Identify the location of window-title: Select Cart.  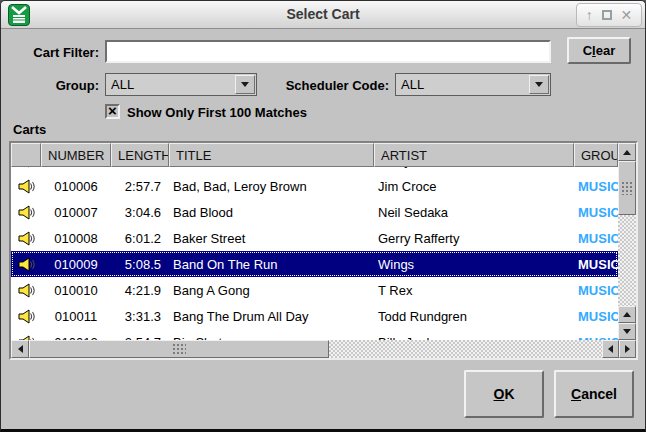
(323, 14).